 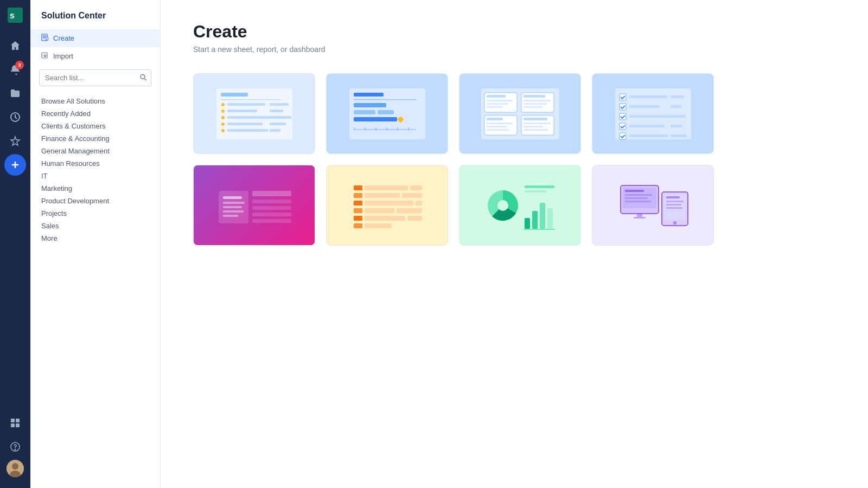 What do you see at coordinates (15, 423) in the screenshot?
I see `grid-nav-icon` at bounding box center [15, 423].